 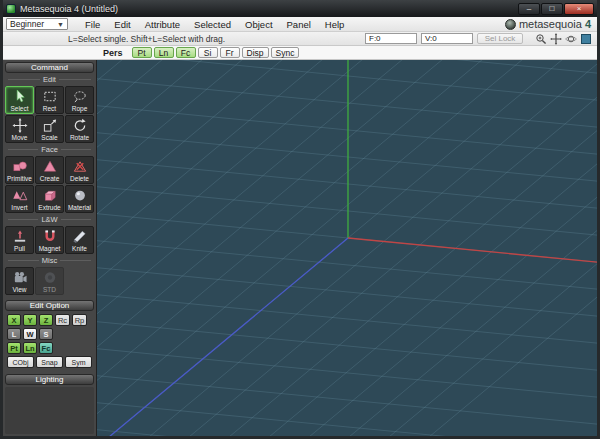 I want to click on window-controls: – □ ×, so click(x=556, y=9).